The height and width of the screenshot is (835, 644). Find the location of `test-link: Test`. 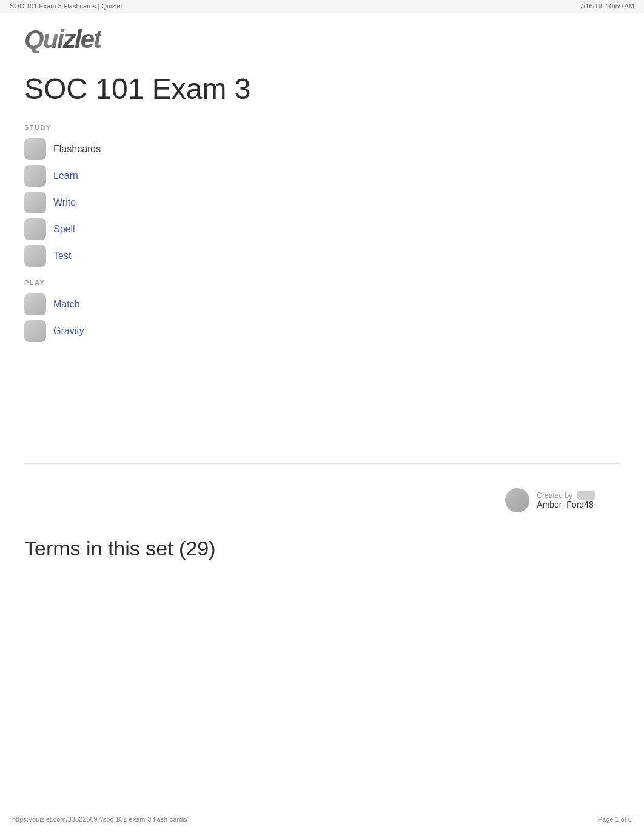

test-link: Test is located at coordinates (62, 256).